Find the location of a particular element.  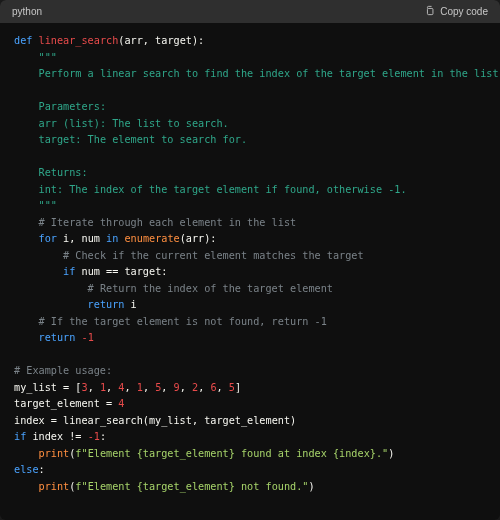

code-line: arr (list): The list to search. is located at coordinates (122, 124).